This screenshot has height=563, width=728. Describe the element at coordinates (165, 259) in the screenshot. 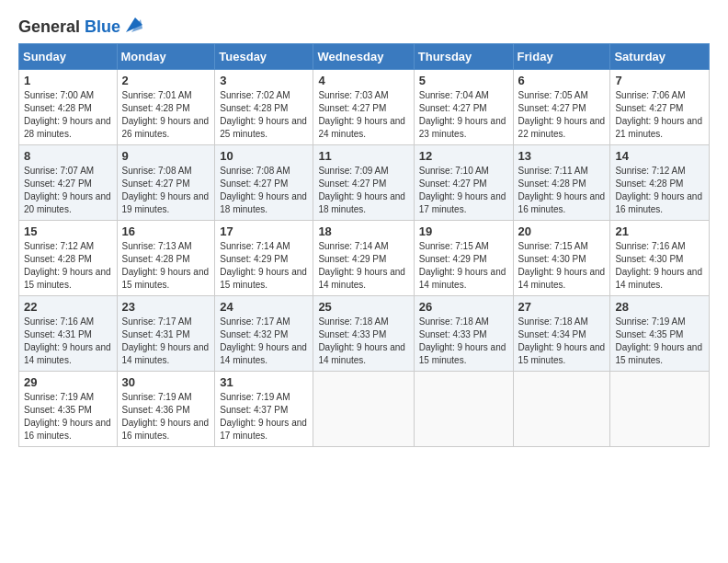

I see `calendar-cell: 16 Sunrise: 7:13 AMSunset: 4:28 PMDaylig…` at that location.